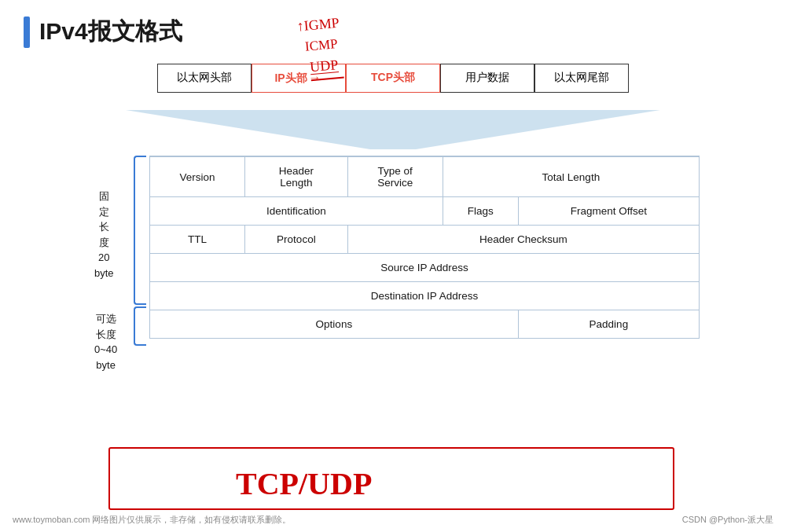 Image resolution: width=786 pixels, height=532 pixels. What do you see at coordinates (391, 479) in the screenshot?
I see `tcp-udp-border-box` at bounding box center [391, 479].